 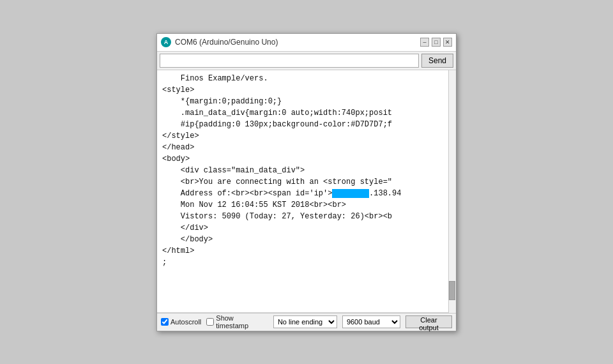 I want to click on line-ending-select: No line ending Newline Carriage return B…, so click(x=305, y=322).